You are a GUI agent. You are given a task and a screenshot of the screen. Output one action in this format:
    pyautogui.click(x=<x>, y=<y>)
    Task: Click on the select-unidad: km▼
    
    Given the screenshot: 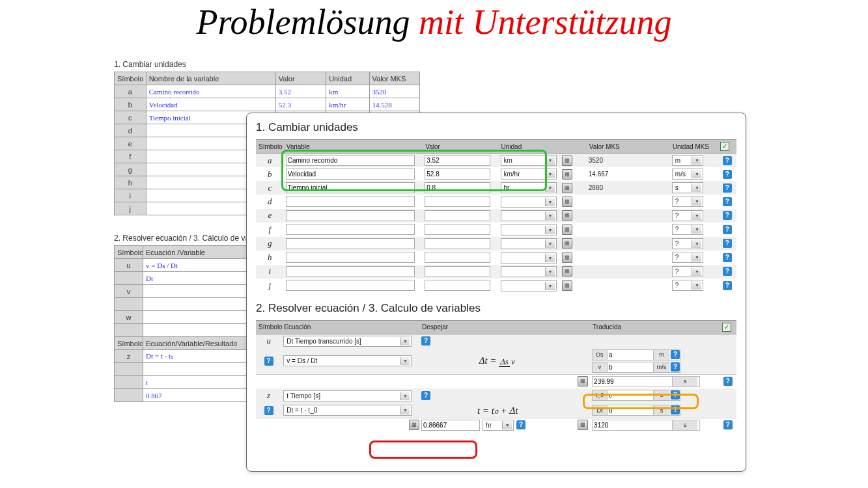 What is the action you would take?
    pyautogui.click(x=529, y=160)
    